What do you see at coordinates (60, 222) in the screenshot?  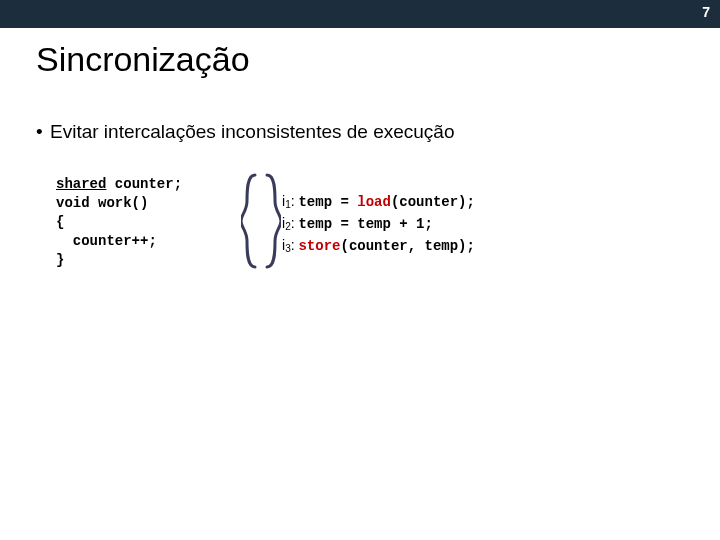 I see `code-l3: {` at bounding box center [60, 222].